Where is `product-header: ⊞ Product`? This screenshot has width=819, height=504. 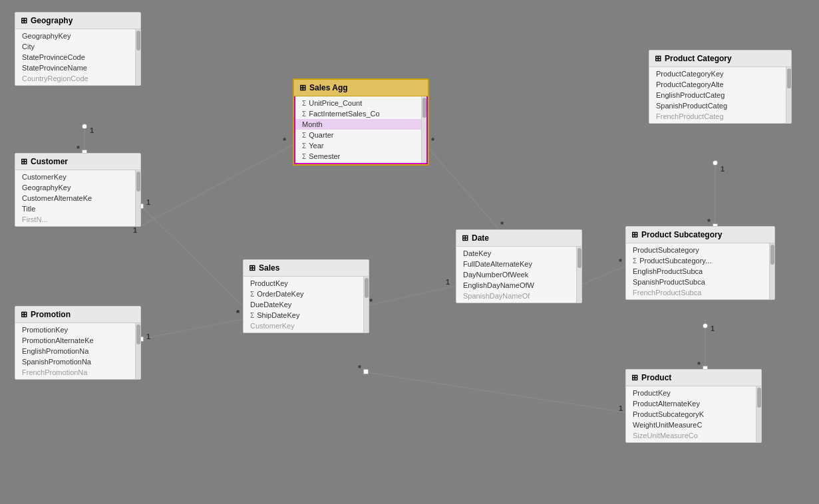 product-header: ⊞ Product is located at coordinates (693, 378).